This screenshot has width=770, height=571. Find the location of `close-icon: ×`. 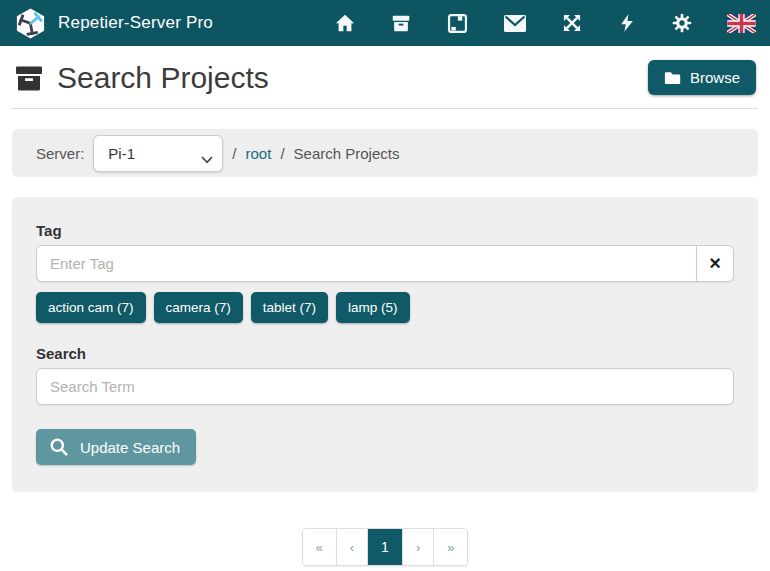

close-icon: × is located at coordinates (715, 263).